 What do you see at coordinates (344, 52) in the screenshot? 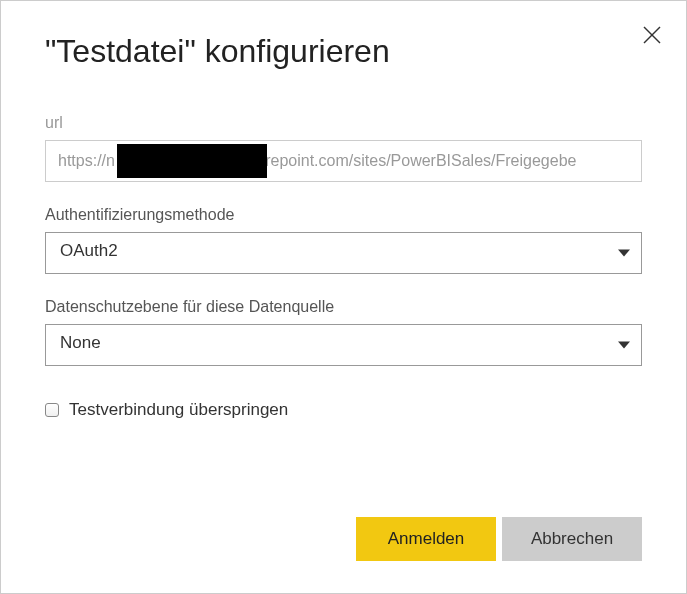
I see `dialog-title: "Testdatei" konfigurieren` at bounding box center [344, 52].